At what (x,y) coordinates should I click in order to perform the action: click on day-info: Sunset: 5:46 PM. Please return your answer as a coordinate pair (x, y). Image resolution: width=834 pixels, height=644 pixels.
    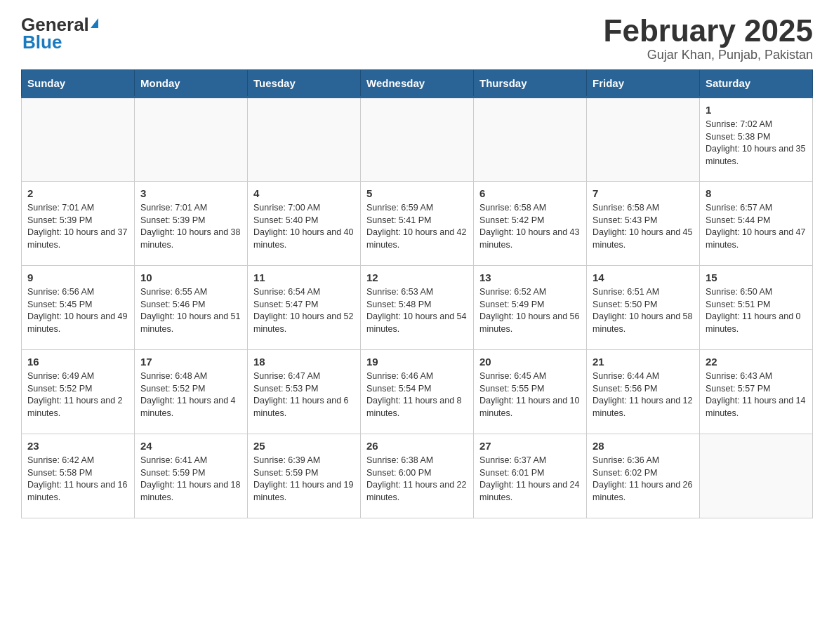
    Looking at the image, I should click on (191, 305).